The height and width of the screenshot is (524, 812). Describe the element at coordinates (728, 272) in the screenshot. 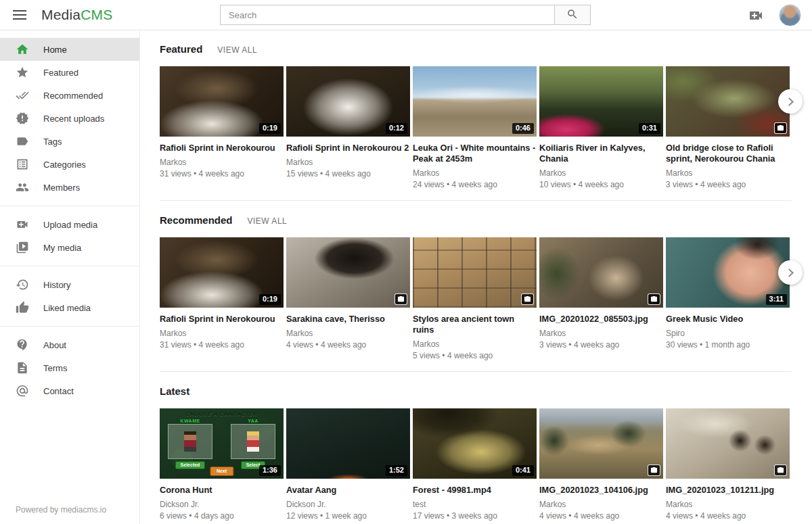

I see `media-thumbnail: 3:11` at that location.